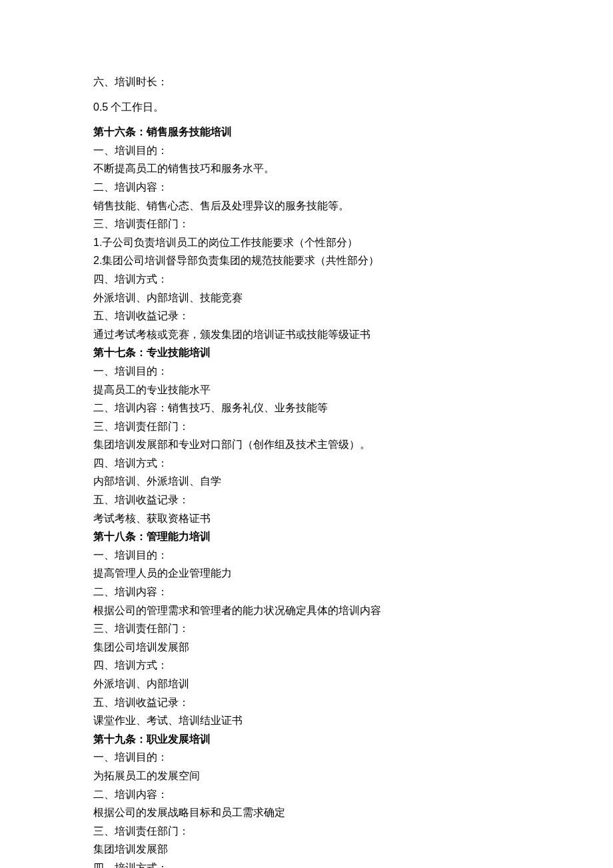 Image resolution: width=613 pixels, height=868 pixels. Describe the element at coordinates (306, 629) in the screenshot. I see `article18-p3: 三、培训责任部门：` at that location.